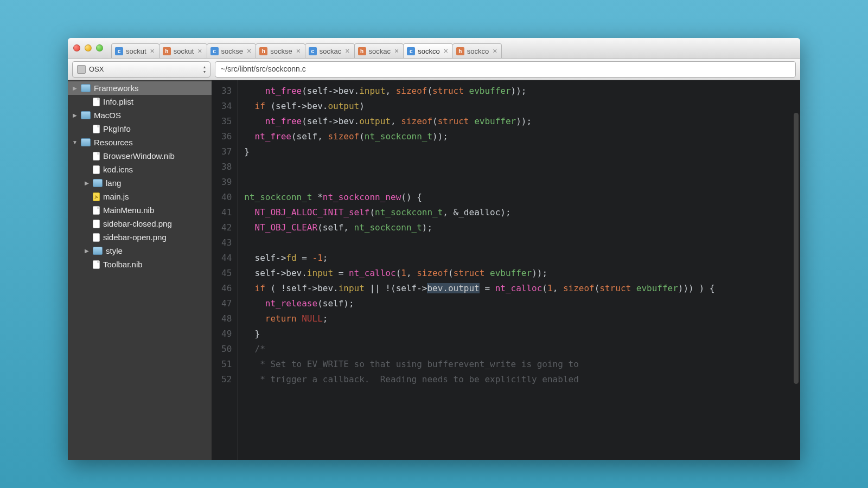  What do you see at coordinates (227, 91) in the screenshot?
I see `line-number: 33` at bounding box center [227, 91].